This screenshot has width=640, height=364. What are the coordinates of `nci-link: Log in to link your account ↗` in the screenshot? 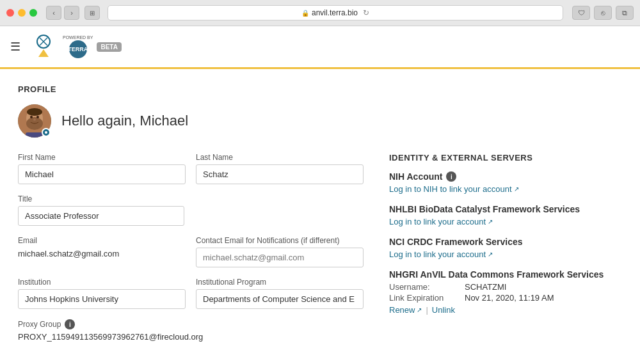 It's located at (506, 255).